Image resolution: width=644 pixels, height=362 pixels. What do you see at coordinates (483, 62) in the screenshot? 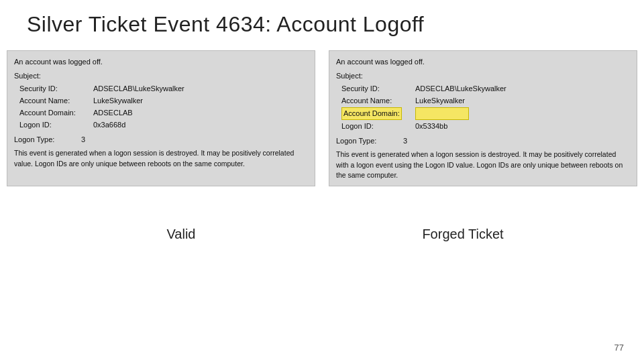
I see `forged-intro: An account was logged off.` at bounding box center [483, 62].